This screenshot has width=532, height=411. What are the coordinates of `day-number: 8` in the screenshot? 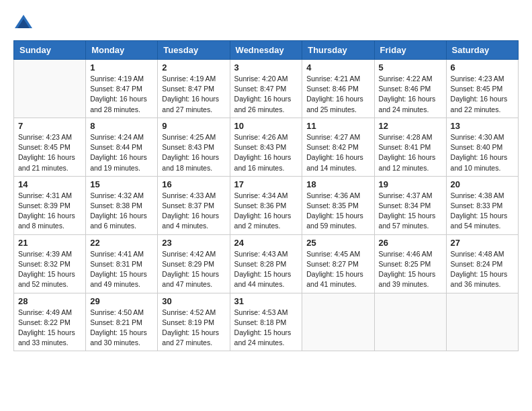 It's located at (122, 126).